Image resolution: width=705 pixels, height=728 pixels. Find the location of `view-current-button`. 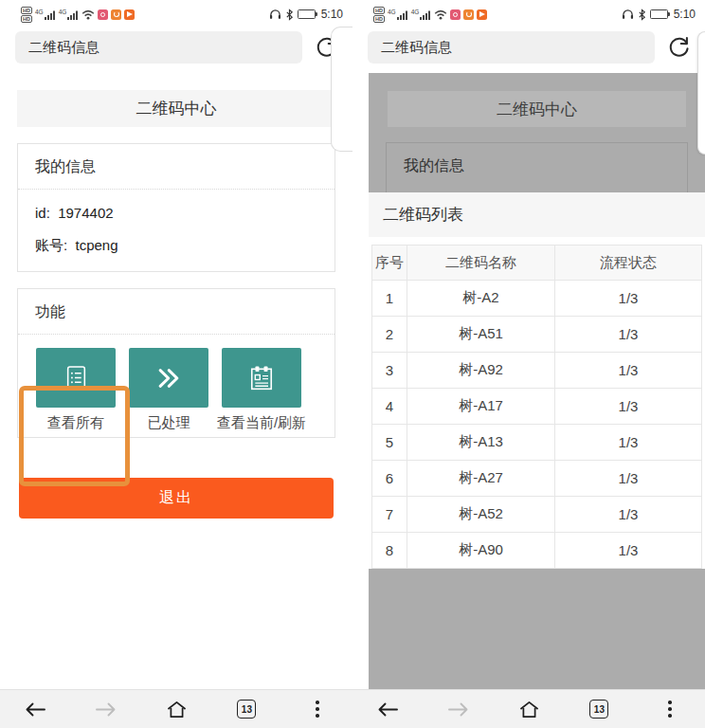

view-current-button is located at coordinates (262, 377).